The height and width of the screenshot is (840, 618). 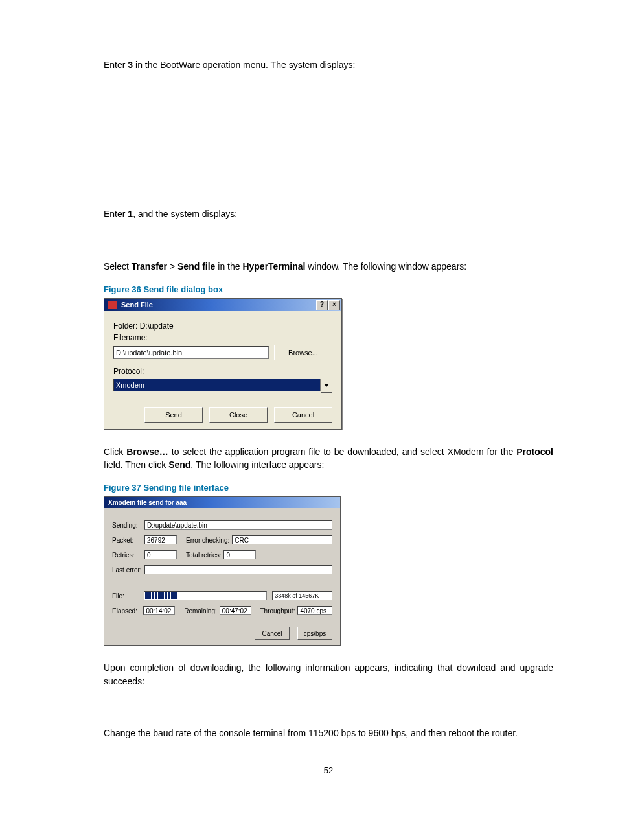 I want to click on folder-label: Folder: D:\update, so click(x=223, y=326).